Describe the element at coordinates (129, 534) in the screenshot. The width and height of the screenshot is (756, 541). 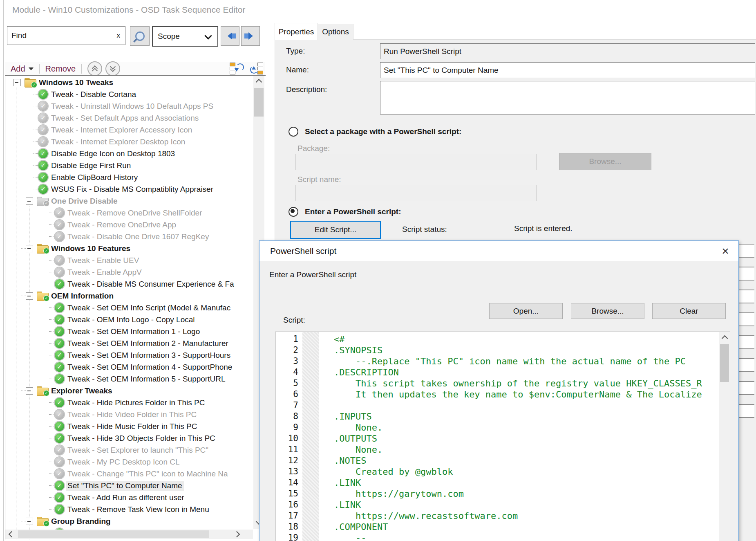
I see `tree-horizontal-scrollbar` at that location.